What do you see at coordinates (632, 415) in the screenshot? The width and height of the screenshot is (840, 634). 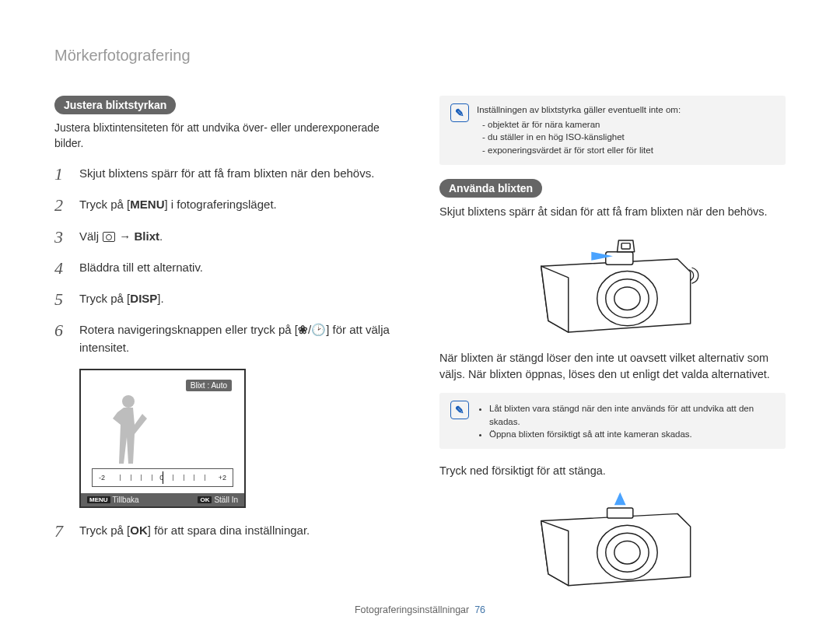 I see `note-item: Låt blixten vara stängd när den inte anv…` at bounding box center [632, 415].